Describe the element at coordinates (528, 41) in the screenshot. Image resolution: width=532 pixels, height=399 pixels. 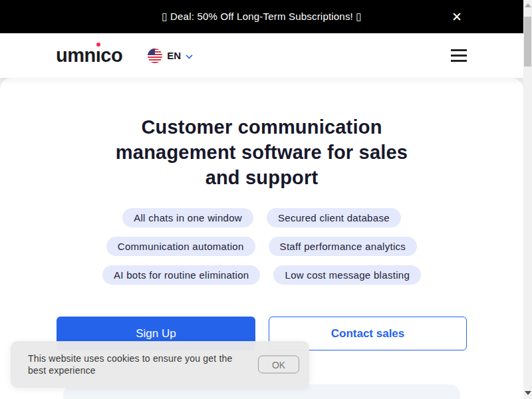
I see `scrollbar-thumb` at that location.